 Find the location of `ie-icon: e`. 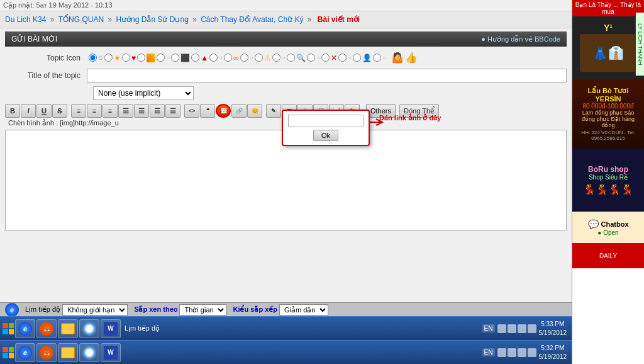

ie-icon: e is located at coordinates (12, 310).